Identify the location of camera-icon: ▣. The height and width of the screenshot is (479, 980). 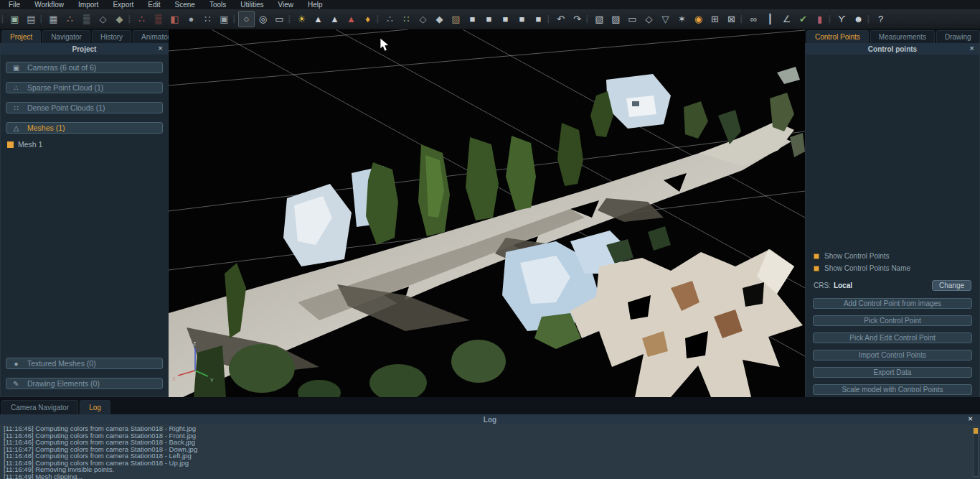
(16, 68).